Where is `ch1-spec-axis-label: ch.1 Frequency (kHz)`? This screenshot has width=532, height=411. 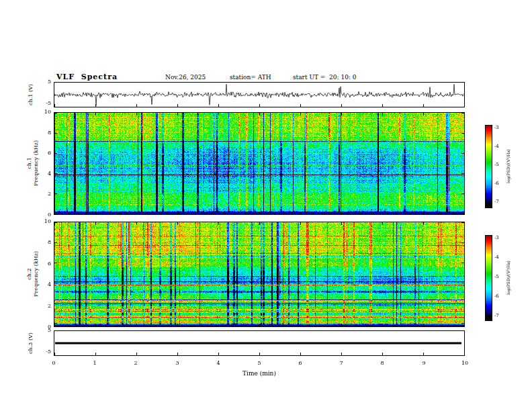
ch1-spec-axis-label: ch.1 Frequency (kHz) is located at coordinates (33, 163).